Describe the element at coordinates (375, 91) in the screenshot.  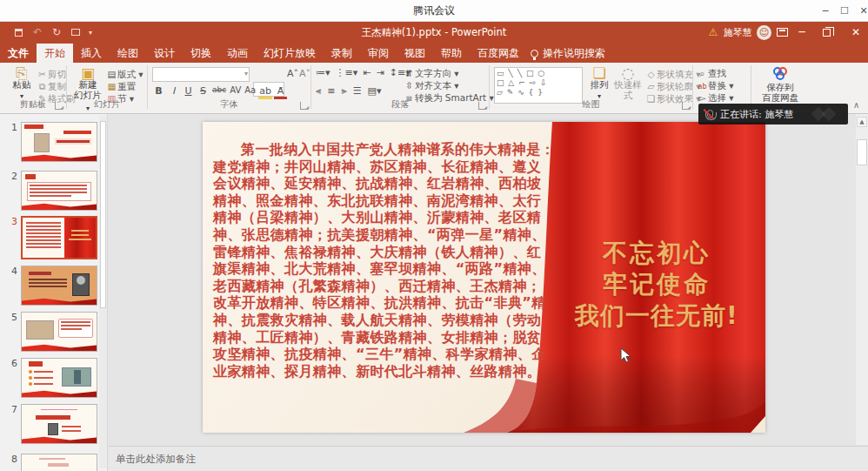
I see `columns-icon: ▤▾` at that location.